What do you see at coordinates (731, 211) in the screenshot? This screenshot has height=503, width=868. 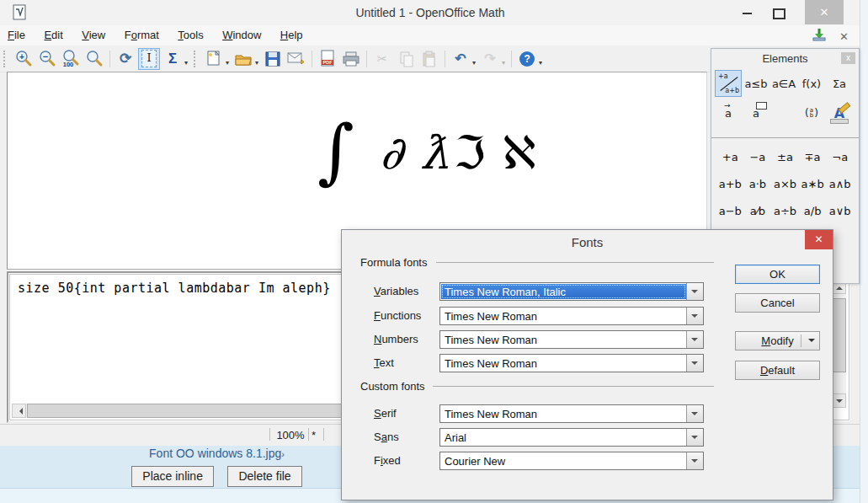 I see `op-item: a−b` at bounding box center [731, 211].